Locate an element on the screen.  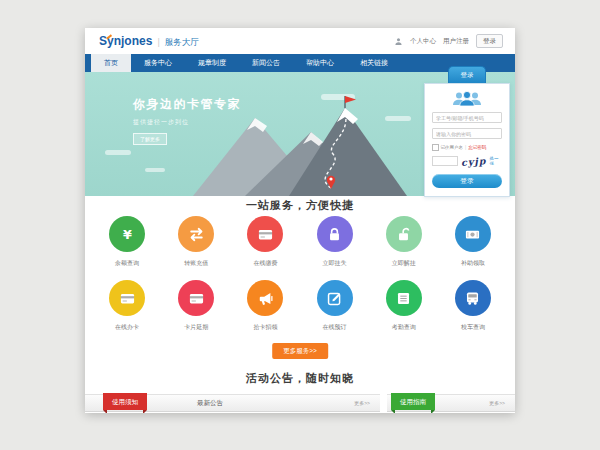
service-item: 考勤查询 is located at coordinates (404, 306).